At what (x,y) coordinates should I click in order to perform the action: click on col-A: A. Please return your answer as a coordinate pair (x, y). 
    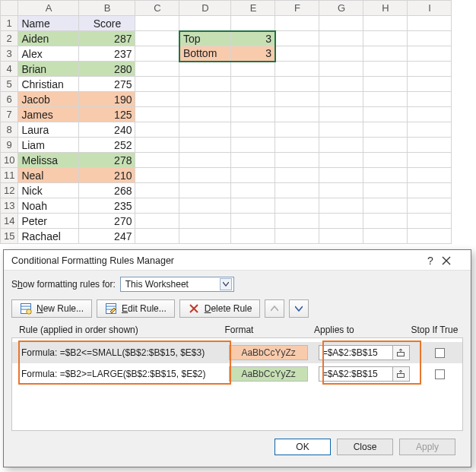
    Looking at the image, I should click on (49, 8).